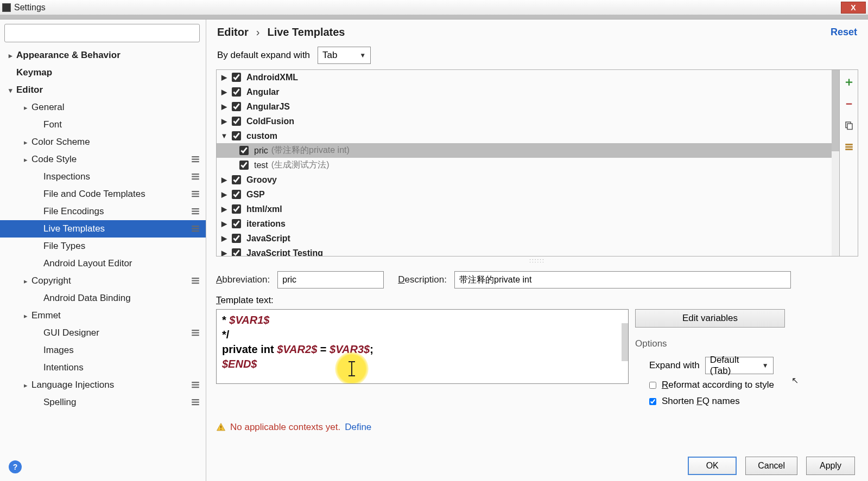 This screenshot has height=481, width=868. What do you see at coordinates (103, 125) in the screenshot?
I see `sidebar-item: Font` at bounding box center [103, 125].